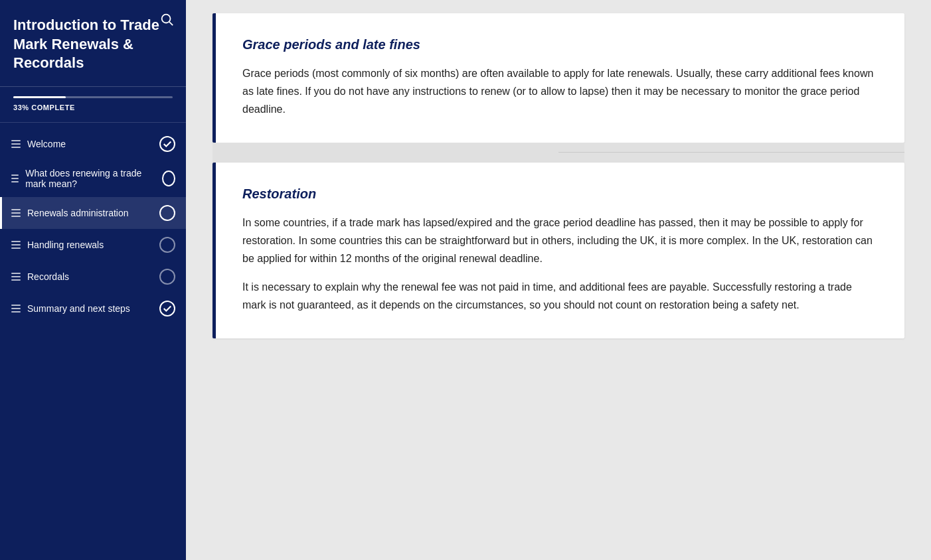  I want to click on sidebar-item-what-does-renewing: What does renewing a trade mark mean?, so click(93, 178).